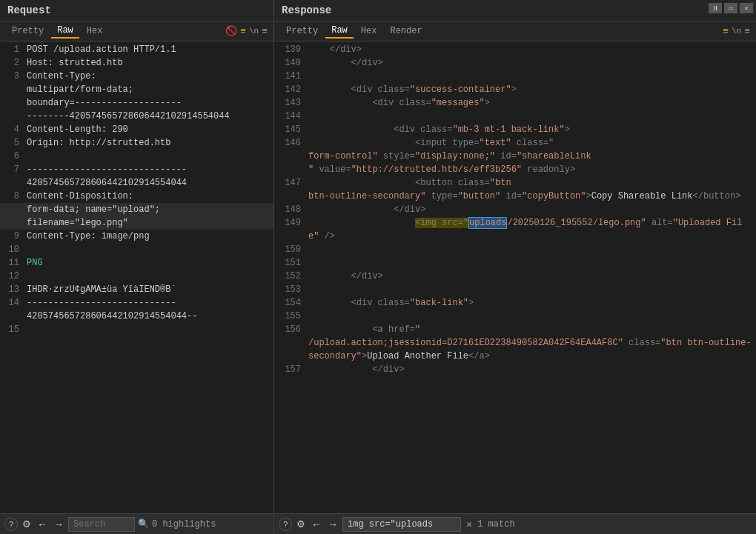 The height and width of the screenshot is (534, 756). I want to click on response-tabs-bar: Pretty Raw Hex Render ≡ \n ≡, so click(515, 31).